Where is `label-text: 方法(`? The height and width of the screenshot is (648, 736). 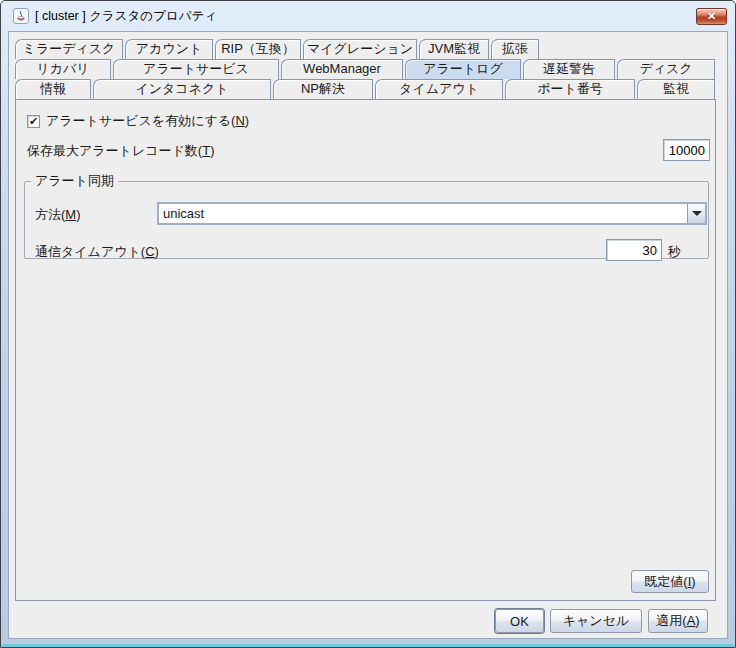
label-text: 方法( is located at coordinates (50, 214).